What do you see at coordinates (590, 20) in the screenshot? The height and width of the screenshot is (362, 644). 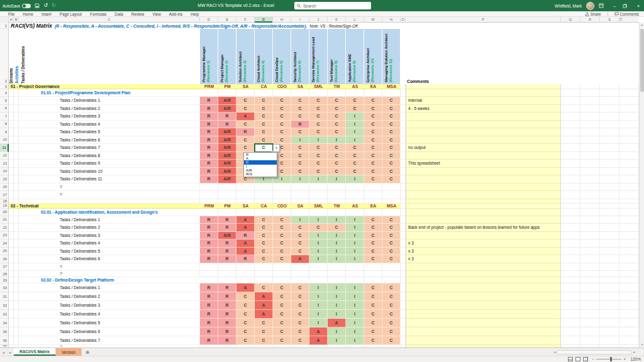 I see `column-header-R: R` at bounding box center [590, 20].